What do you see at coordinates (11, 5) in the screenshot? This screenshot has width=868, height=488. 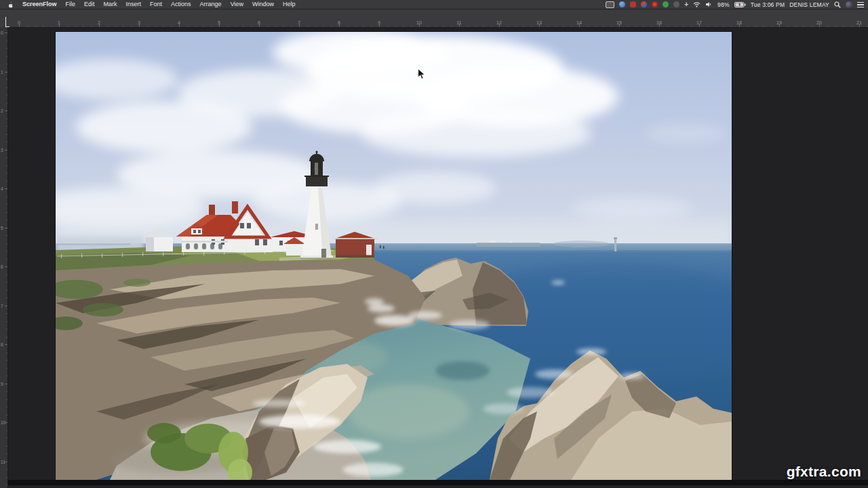 I see `apple-menu-icon` at bounding box center [11, 5].